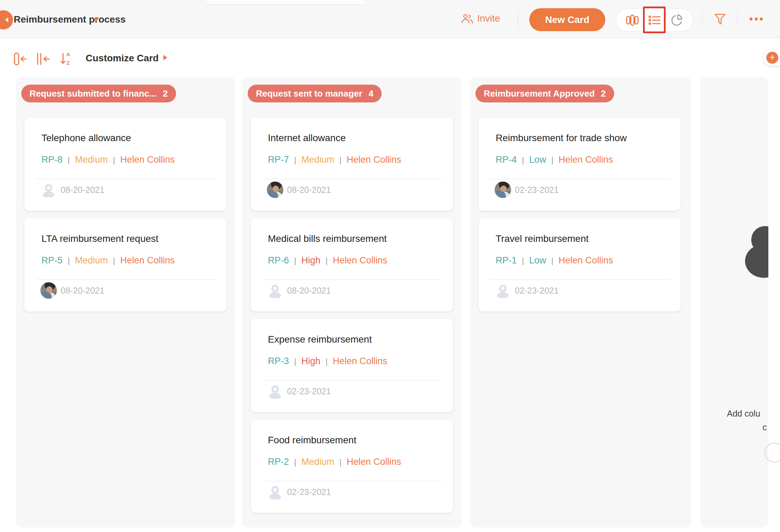 Image resolution: width=780 pixels, height=532 pixels. I want to click on svg-text: Z, so click(68, 63).